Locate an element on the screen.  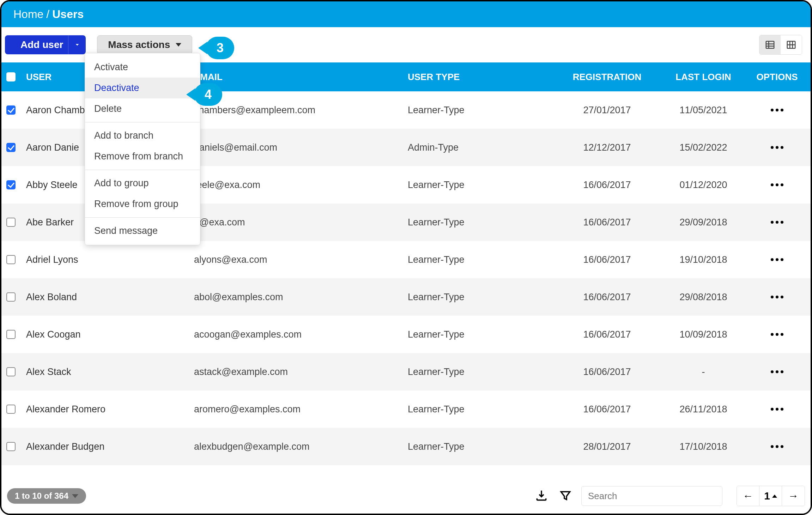
cell-last-login: 17/10/2018 is located at coordinates (703, 447).